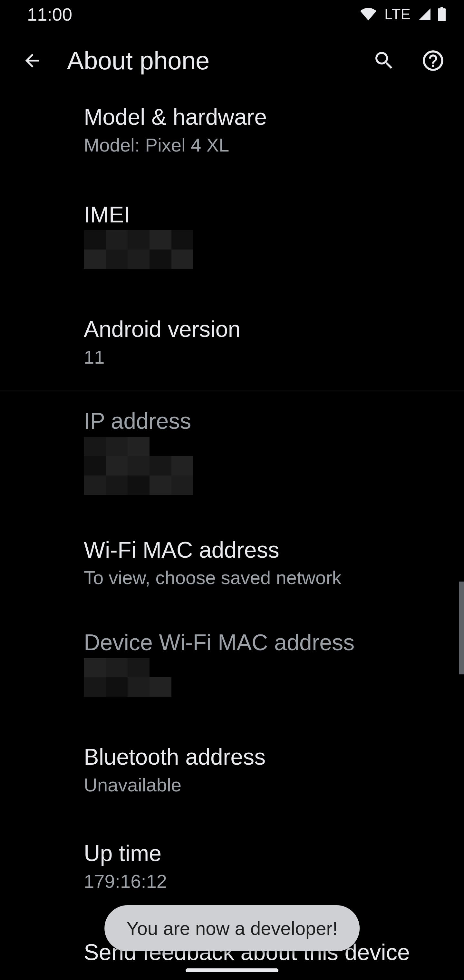  What do you see at coordinates (274, 117) in the screenshot?
I see `row-title-model: Model & hardware` at bounding box center [274, 117].